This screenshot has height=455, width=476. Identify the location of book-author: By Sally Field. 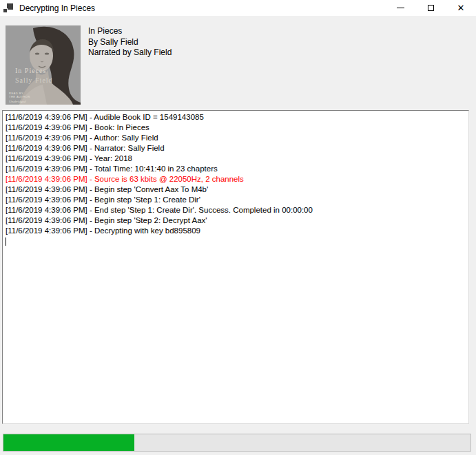
(130, 43).